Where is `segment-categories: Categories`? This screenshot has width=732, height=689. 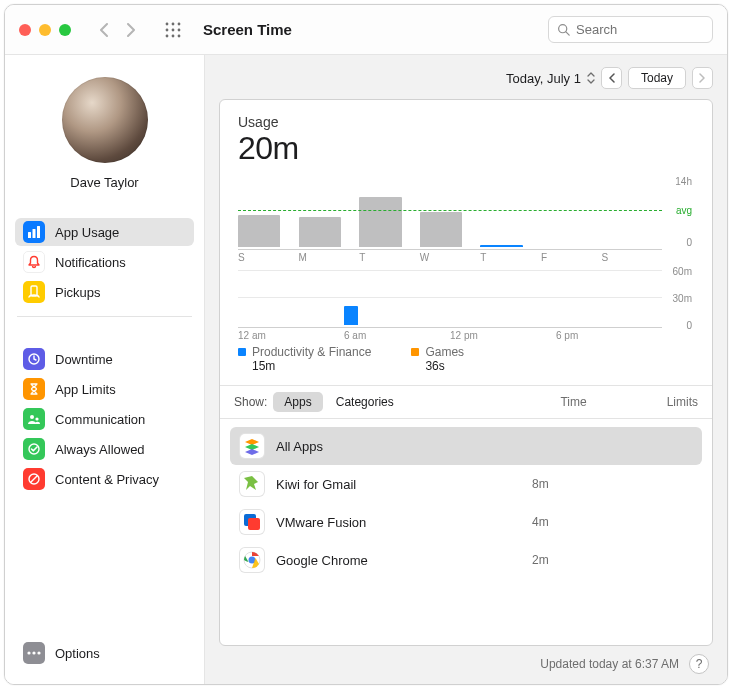 segment-categories: Categories is located at coordinates (365, 402).